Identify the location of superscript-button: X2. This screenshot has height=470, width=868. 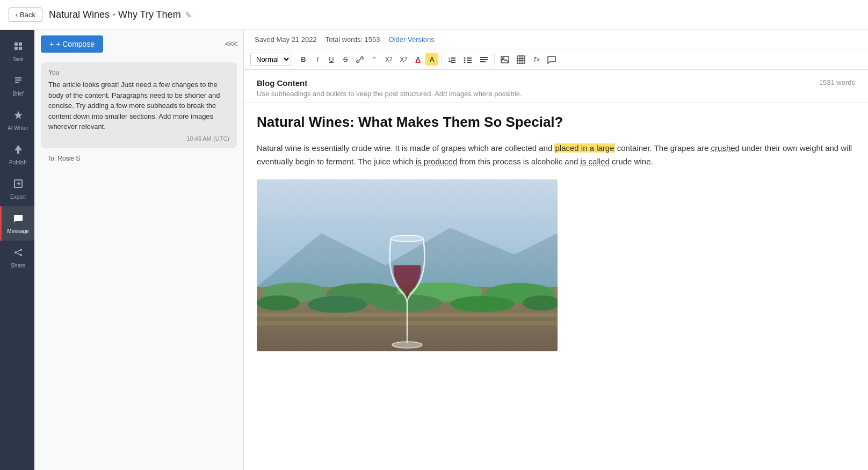
(404, 60).